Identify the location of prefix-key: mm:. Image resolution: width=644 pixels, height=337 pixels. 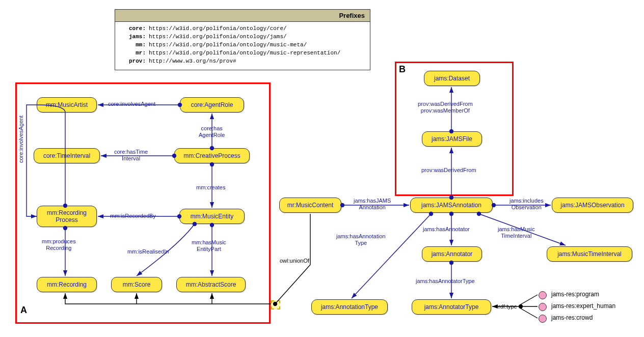
(135, 45).